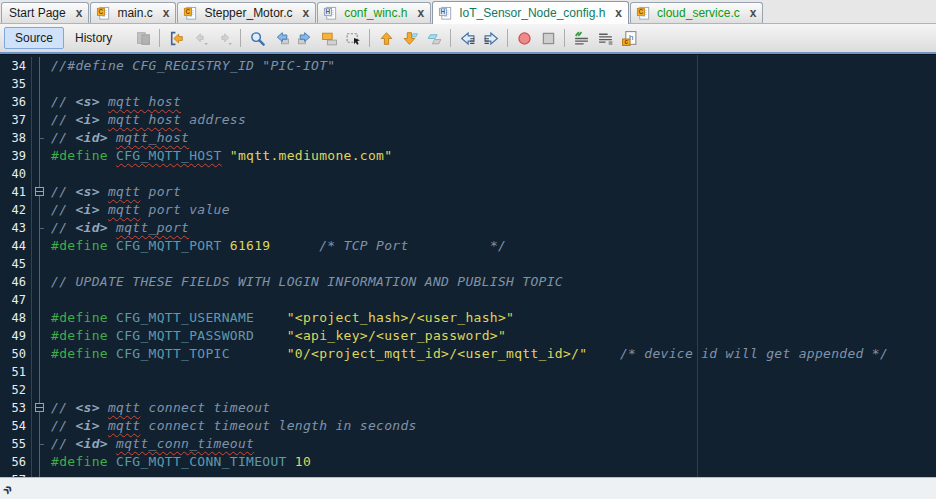 The width and height of the screenshot is (936, 499). Describe the element at coordinates (468, 228) in the screenshot. I see `code-line: 43// <id> mqtt_port` at that location.